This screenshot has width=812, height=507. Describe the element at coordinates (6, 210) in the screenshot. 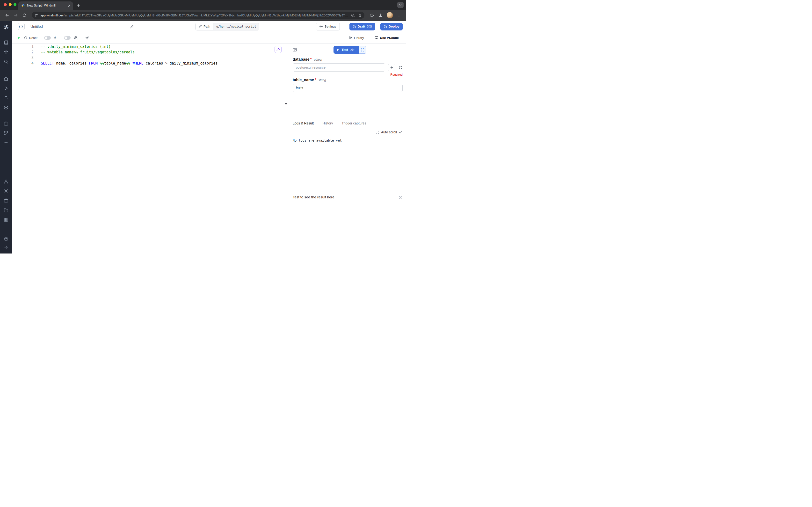

I see `folder-icon` at that location.